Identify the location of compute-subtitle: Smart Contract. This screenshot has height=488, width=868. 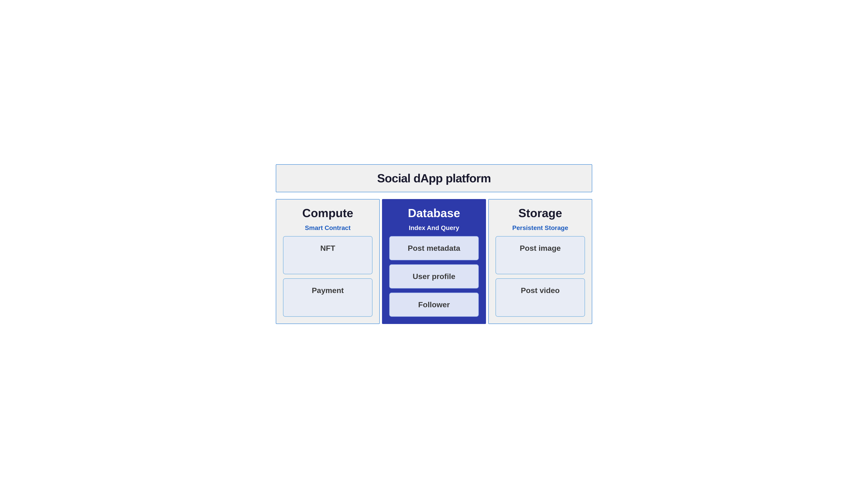
(328, 228).